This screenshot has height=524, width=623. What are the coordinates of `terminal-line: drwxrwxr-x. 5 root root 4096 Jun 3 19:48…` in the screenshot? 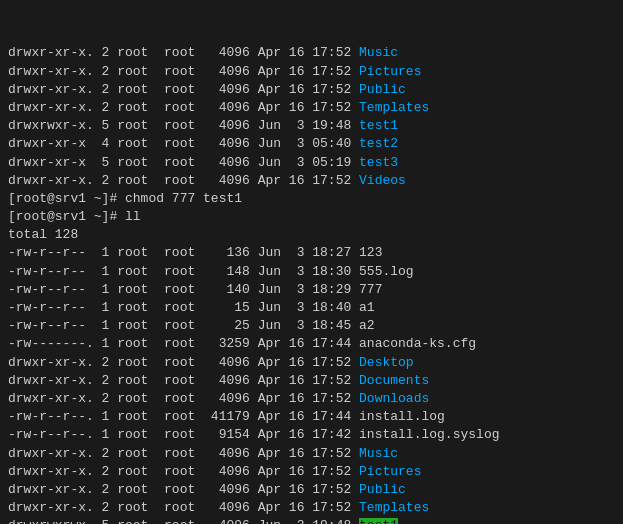 It's located at (312, 126).